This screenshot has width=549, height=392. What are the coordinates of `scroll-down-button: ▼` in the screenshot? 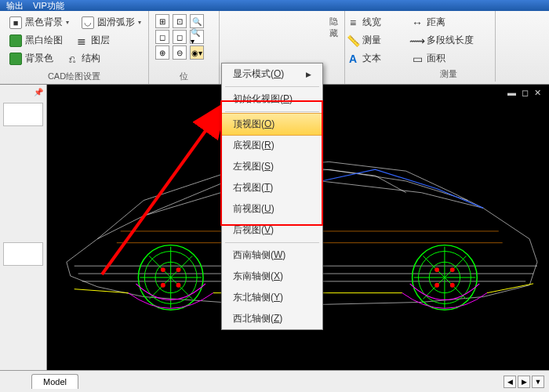 It's located at (538, 382).